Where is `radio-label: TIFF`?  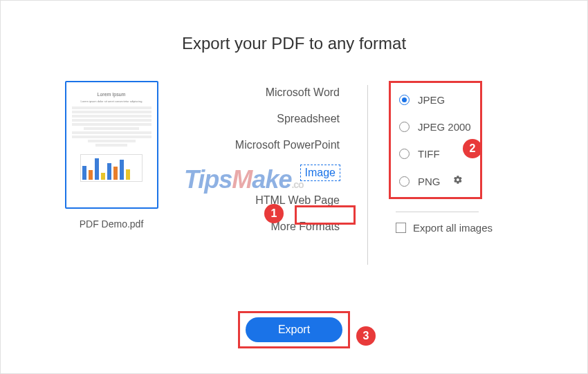 radio-label: TIFF is located at coordinates (429, 153).